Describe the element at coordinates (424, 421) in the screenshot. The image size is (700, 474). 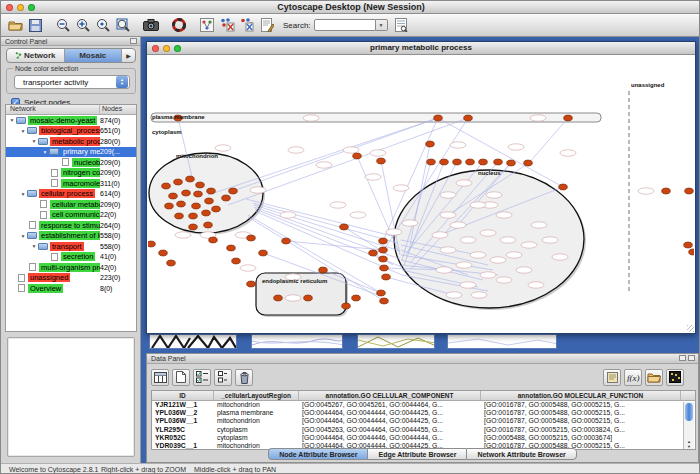
I see `table-row: YPL036W__1mitochondrion[GO:0044464, GO:0…` at that location.